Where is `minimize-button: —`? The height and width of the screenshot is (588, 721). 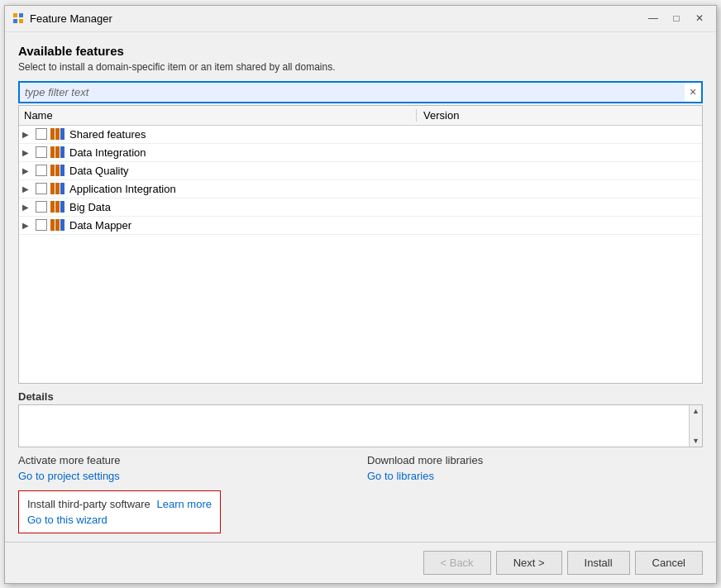 minimize-button: — is located at coordinates (653, 18).